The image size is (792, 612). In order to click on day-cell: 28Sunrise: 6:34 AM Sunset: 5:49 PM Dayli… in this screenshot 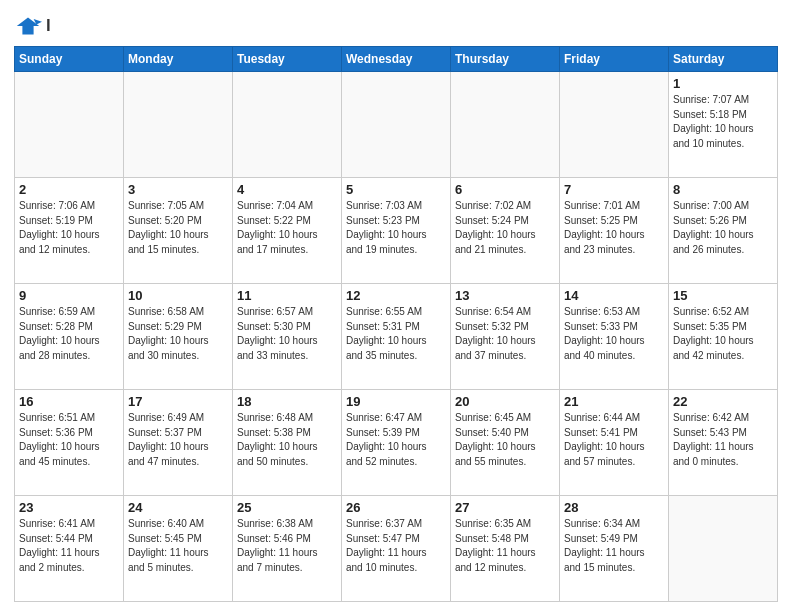, I will do `click(614, 549)`.